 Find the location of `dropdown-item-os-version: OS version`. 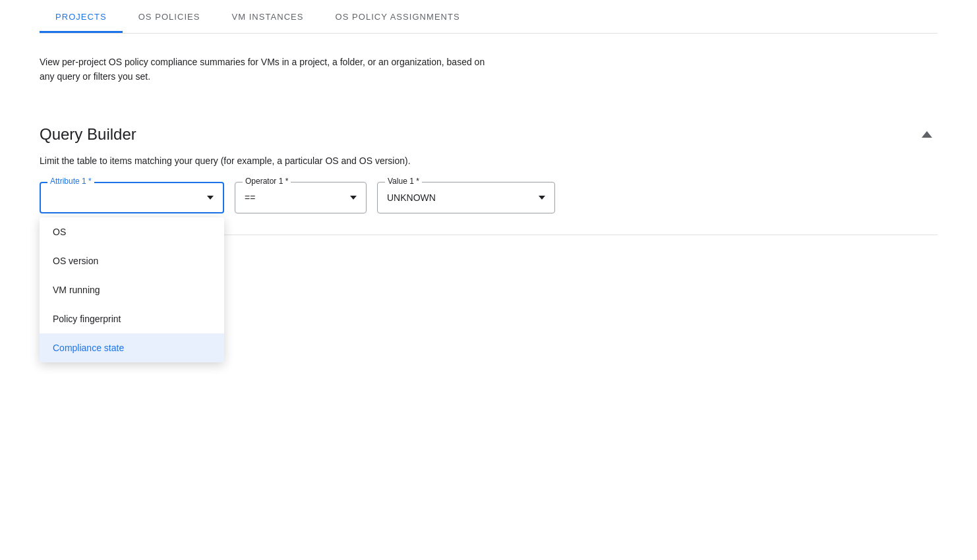

dropdown-item-os-version: OS version is located at coordinates (132, 261).